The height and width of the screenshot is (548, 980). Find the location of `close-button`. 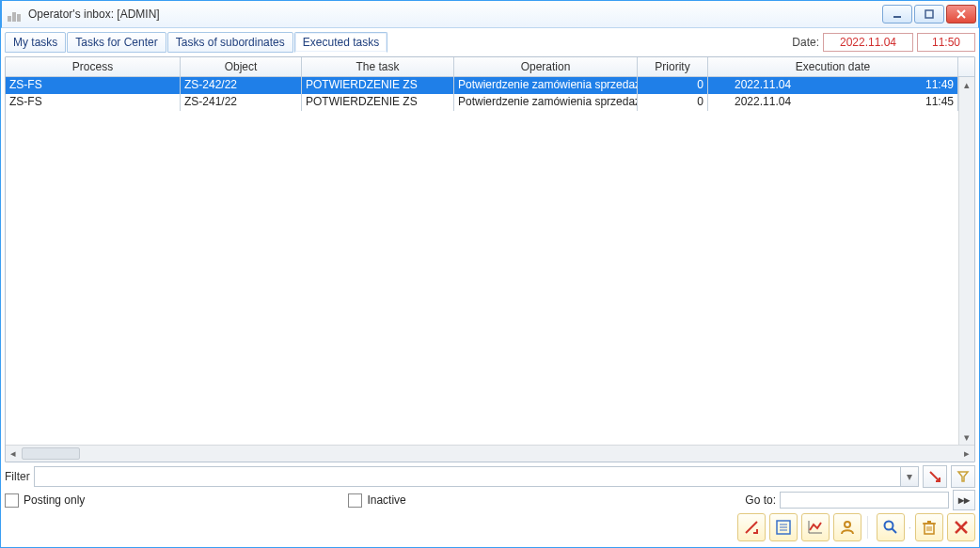

close-button is located at coordinates (961, 14).